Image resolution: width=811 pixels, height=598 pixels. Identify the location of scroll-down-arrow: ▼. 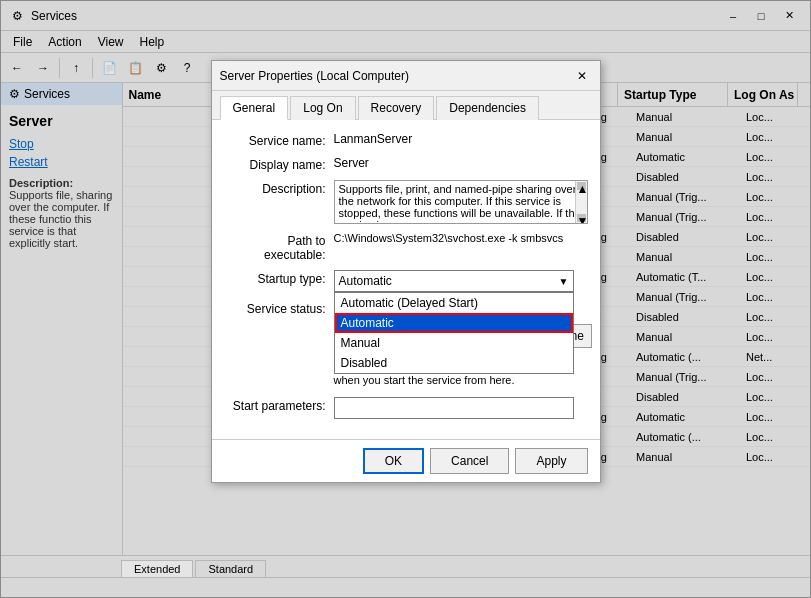
(582, 218).